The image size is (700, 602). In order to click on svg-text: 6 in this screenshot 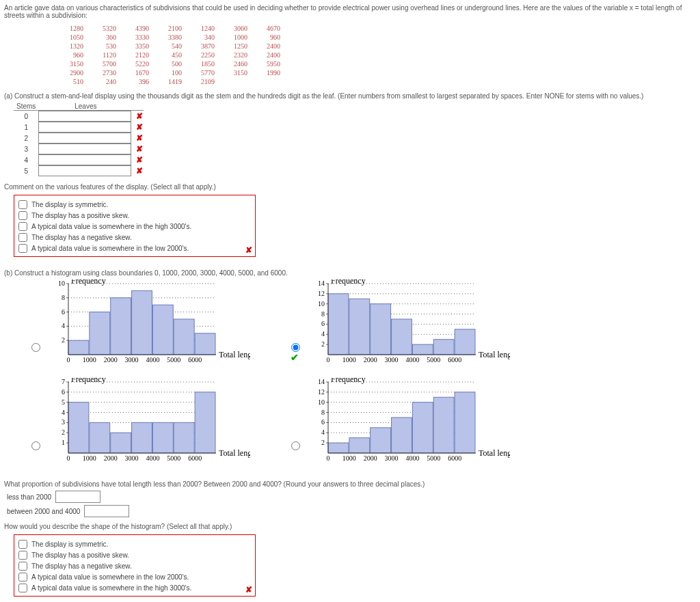, I will do `click(323, 324)`.